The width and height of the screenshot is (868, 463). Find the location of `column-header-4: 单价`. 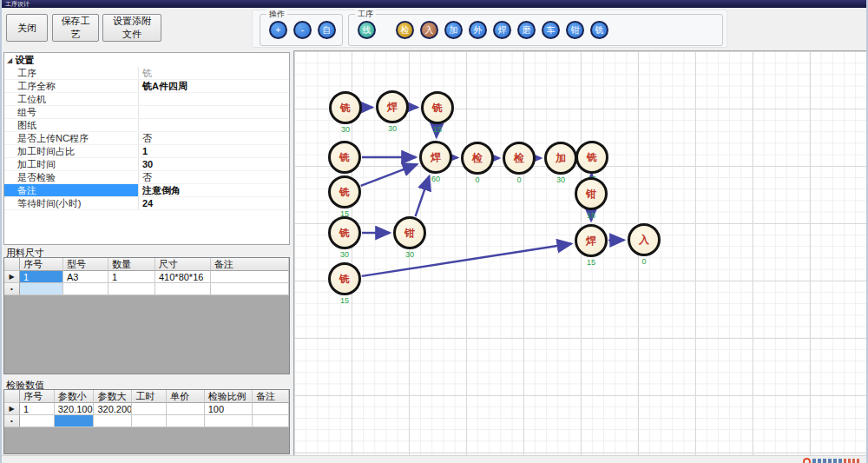

column-header-4: 单价 is located at coordinates (186, 396).